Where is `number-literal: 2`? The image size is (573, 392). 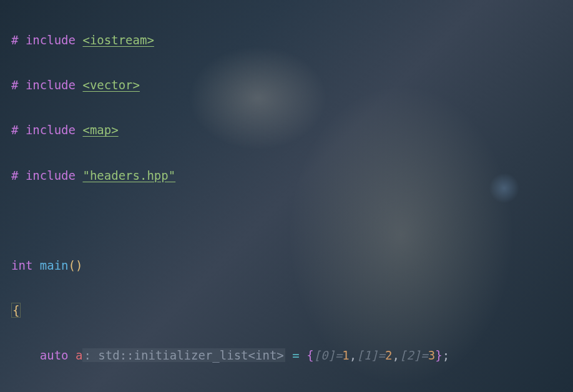
number-literal: 2 is located at coordinates (388, 355).